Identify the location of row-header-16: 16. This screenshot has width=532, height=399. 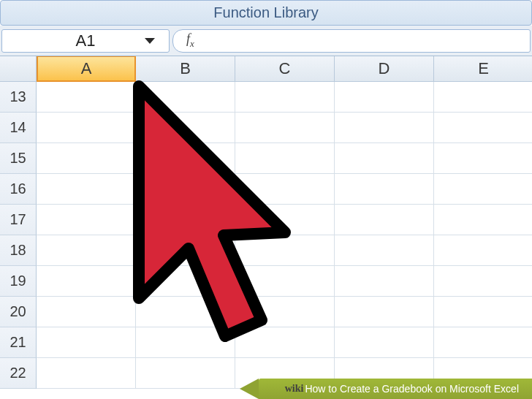
(18, 189).